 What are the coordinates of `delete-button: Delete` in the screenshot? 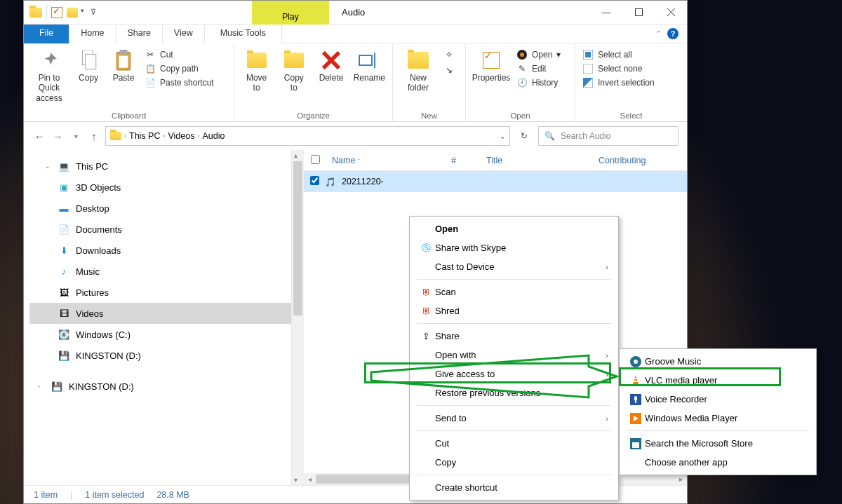 It's located at (331, 64).